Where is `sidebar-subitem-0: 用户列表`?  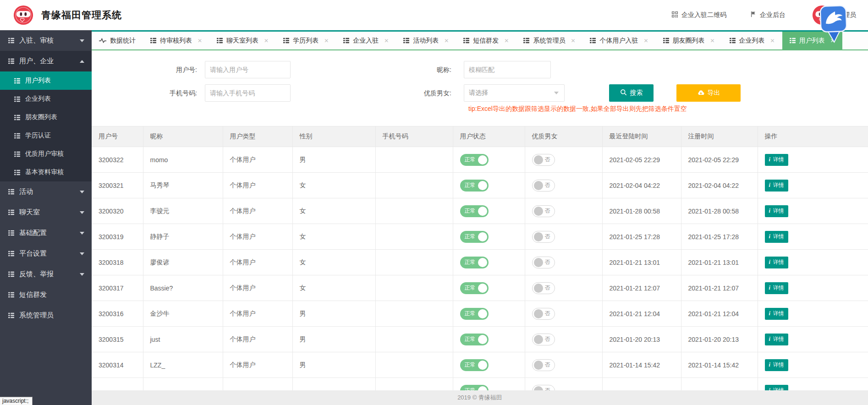
sidebar-subitem-0: 用户列表 is located at coordinates (46, 81).